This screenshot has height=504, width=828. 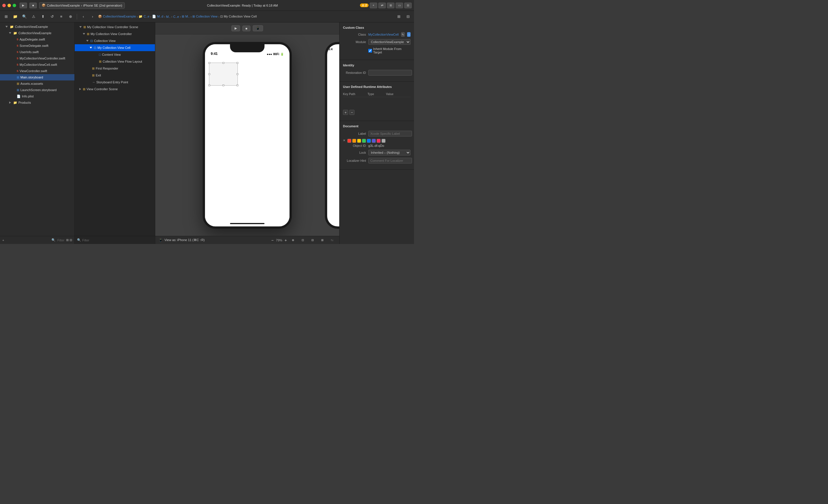 What do you see at coordinates (390, 134) in the screenshot?
I see `doc-label-input` at bounding box center [390, 134].